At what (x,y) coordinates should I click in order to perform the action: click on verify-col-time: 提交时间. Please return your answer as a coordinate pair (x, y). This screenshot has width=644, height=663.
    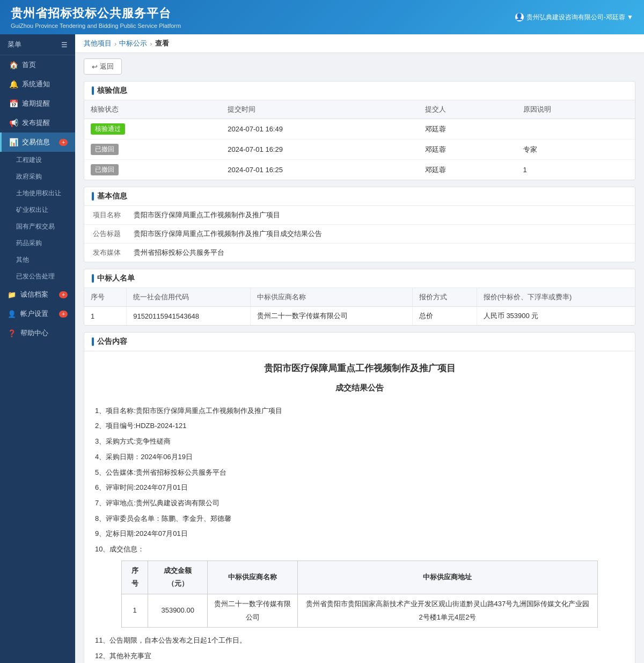
    Looking at the image, I should click on (320, 109).